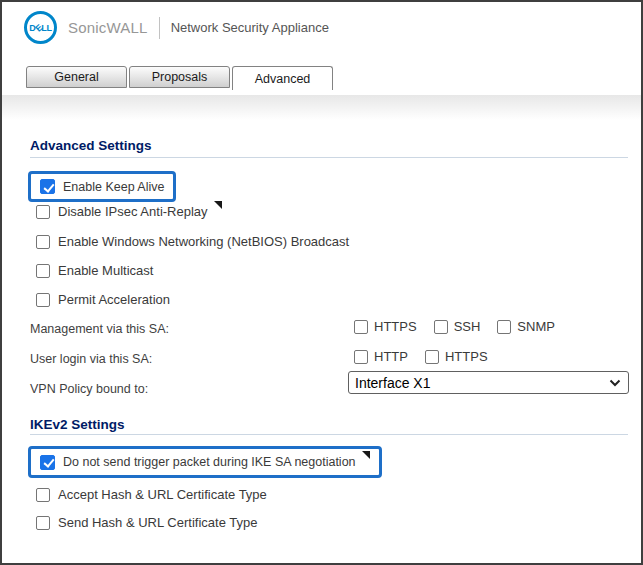 The image size is (643, 565). Describe the element at coordinates (89, 389) in the screenshot. I see `label-vpn-policy-bound-to: VPN Policy bound to:` at that location.